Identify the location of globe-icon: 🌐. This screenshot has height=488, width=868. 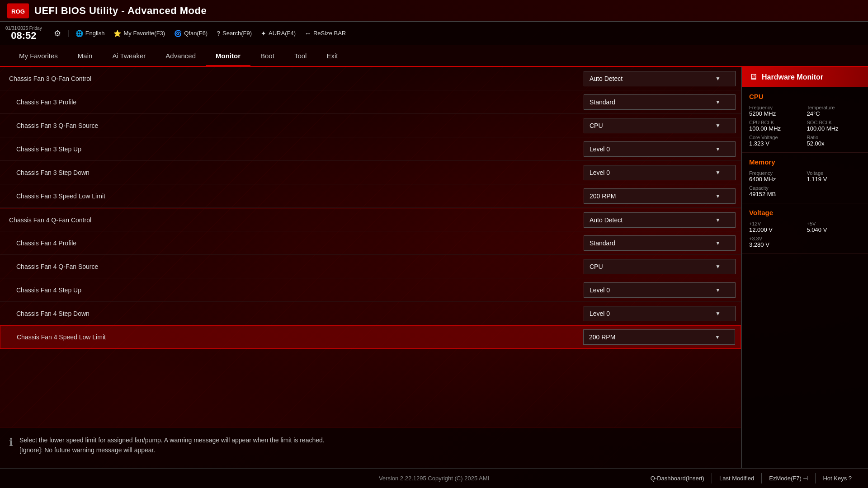
(80, 33).